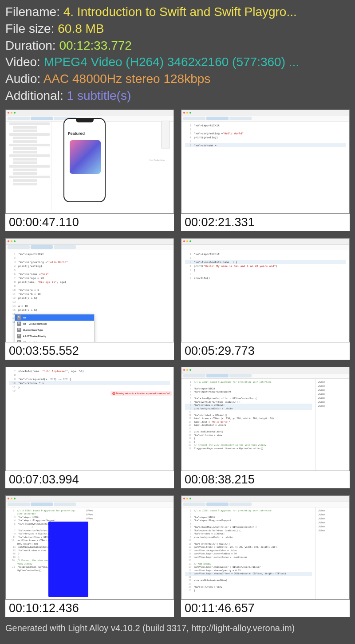 This screenshot has width=355, height=644. I want to click on filename-label: Filename:, so click(33, 12).